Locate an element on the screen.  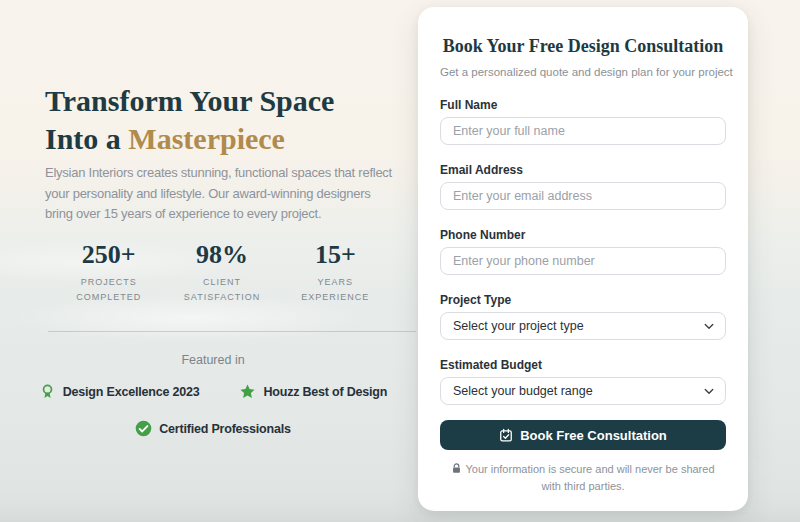
medal-icon is located at coordinates (48, 392).